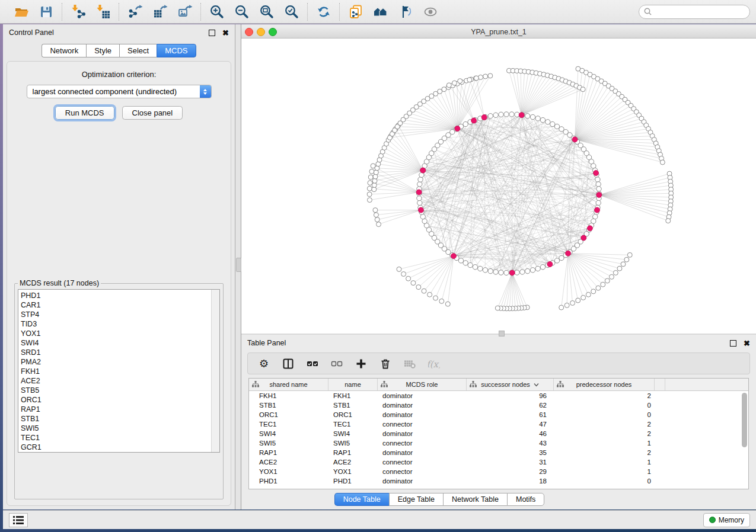 The width and height of the screenshot is (756, 532). What do you see at coordinates (356, 12) in the screenshot?
I see `clone-network-button` at bounding box center [356, 12].